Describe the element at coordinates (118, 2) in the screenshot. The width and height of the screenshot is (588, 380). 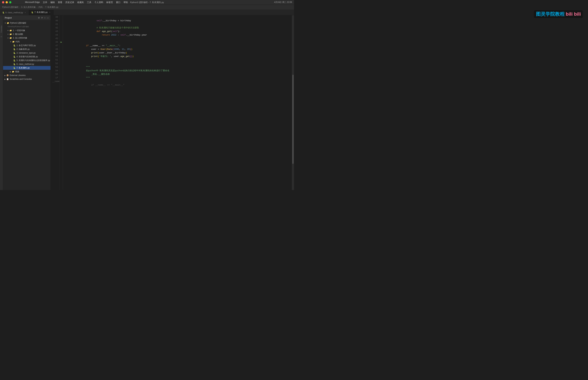
I see `menu-window: 窗口` at that location.